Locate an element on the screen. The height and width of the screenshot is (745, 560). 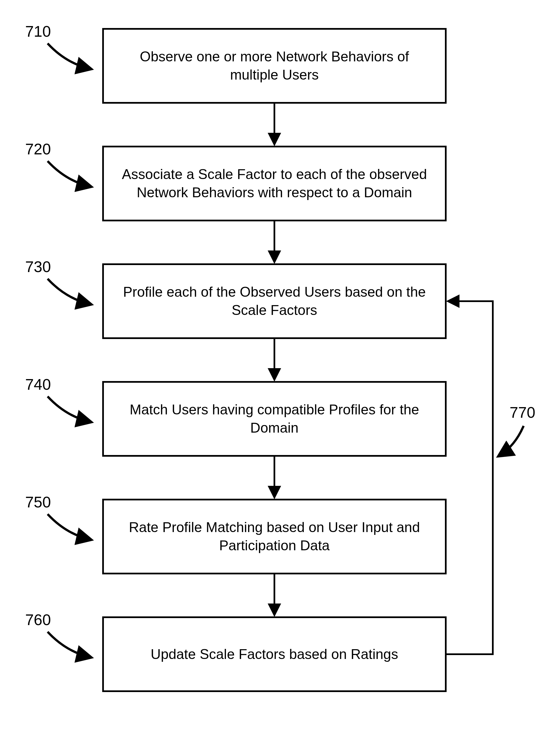
step-box-720: Associate a Scale Factor to each of the … is located at coordinates (275, 184).